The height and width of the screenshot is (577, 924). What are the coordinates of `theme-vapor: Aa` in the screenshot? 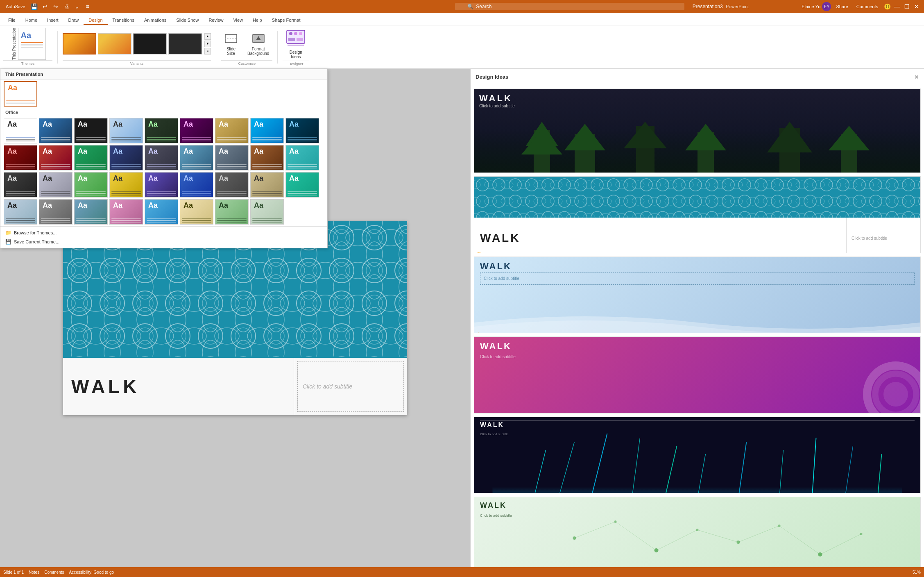 It's located at (91, 212).